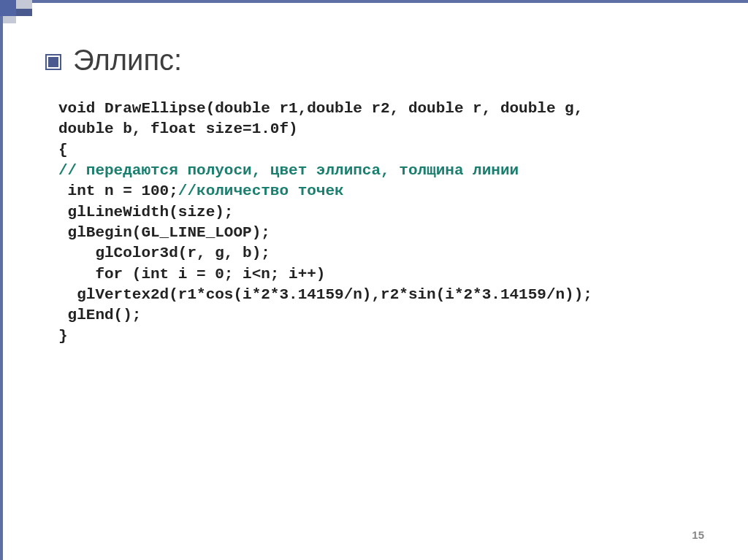  I want to click on code-line: glVertex2d(r1*cos(i*2*3.14159/n),r2*sin(…, so click(326, 295).